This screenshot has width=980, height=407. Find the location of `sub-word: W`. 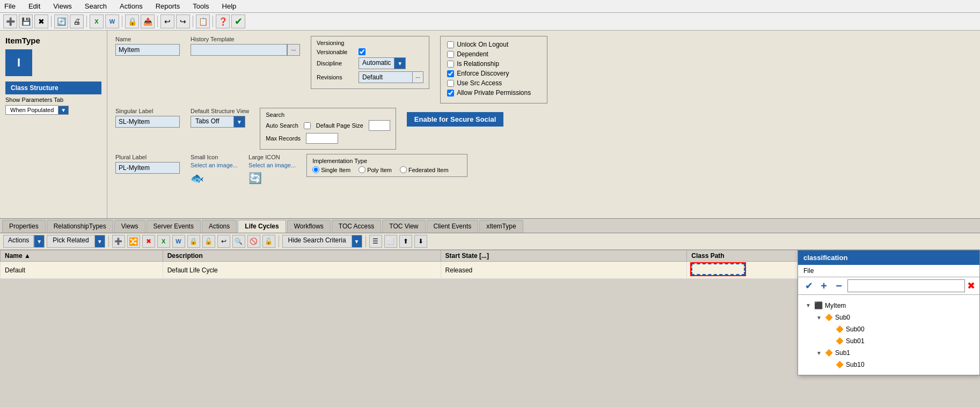

sub-word: W is located at coordinates (179, 241).